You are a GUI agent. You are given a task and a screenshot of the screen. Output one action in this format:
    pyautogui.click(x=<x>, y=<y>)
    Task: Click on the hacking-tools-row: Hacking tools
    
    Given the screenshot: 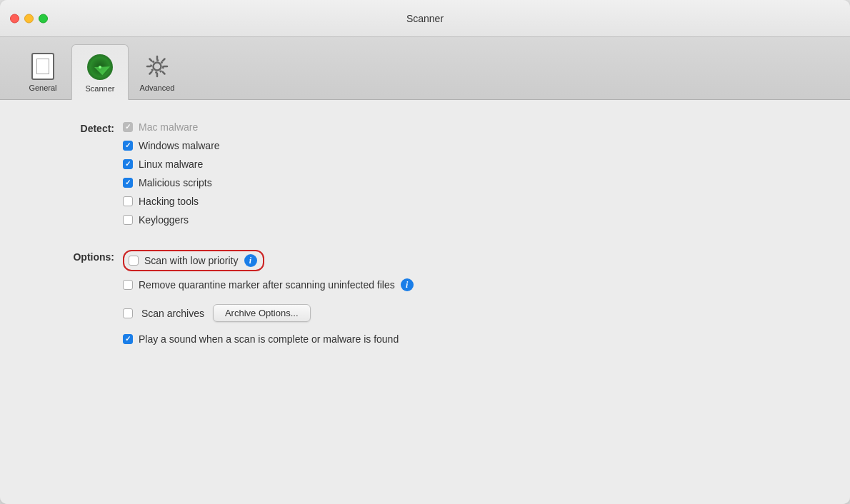 What is the action you would take?
    pyautogui.click(x=465, y=201)
    